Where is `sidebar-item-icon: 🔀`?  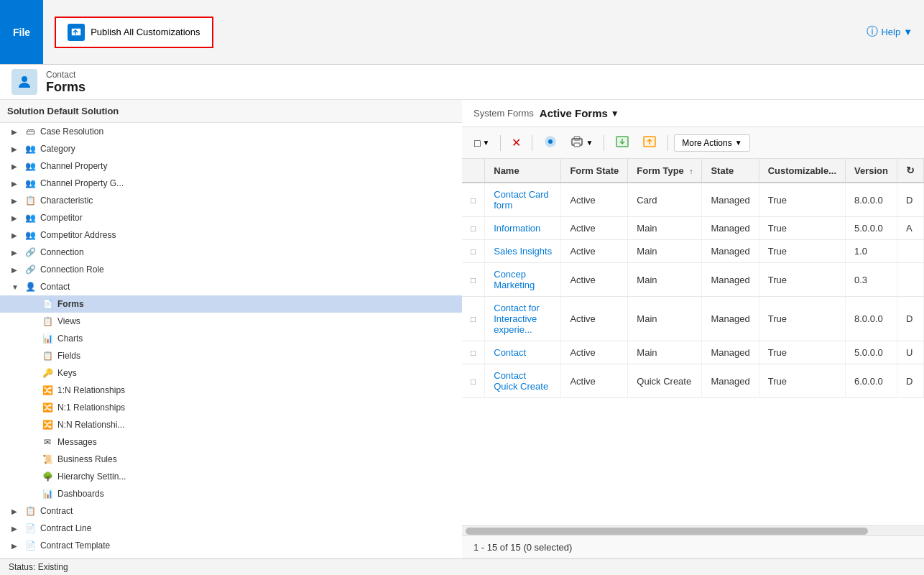 sidebar-item-icon: 🔀 is located at coordinates (47, 390).